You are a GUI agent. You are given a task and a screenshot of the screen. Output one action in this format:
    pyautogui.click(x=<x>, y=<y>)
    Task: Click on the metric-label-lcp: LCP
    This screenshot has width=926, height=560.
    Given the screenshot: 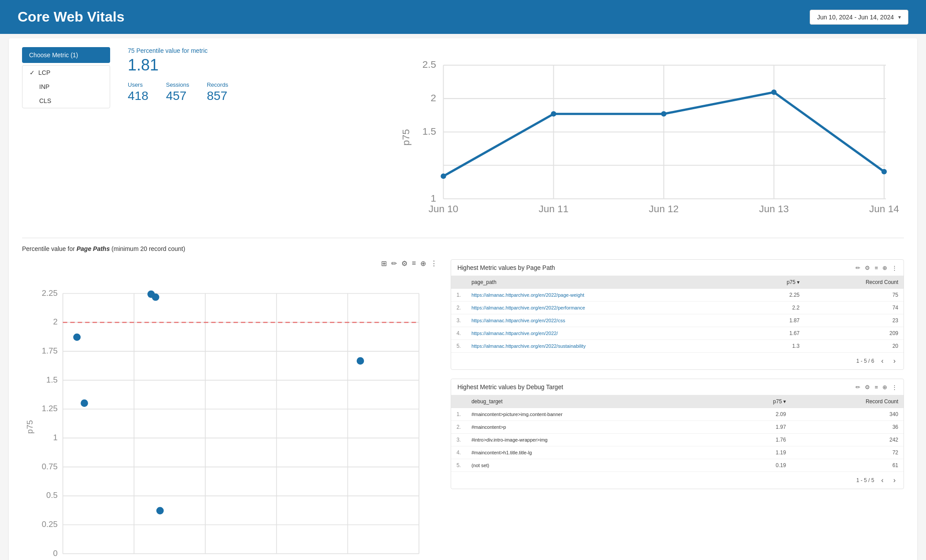 What is the action you would take?
    pyautogui.click(x=44, y=73)
    